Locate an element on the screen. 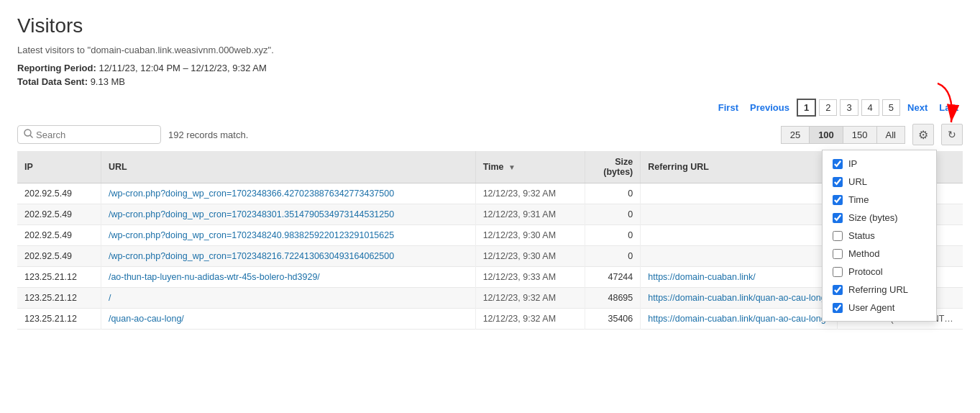 The width and height of the screenshot is (980, 413). column-option-referring: Referring URL is located at coordinates (879, 289).